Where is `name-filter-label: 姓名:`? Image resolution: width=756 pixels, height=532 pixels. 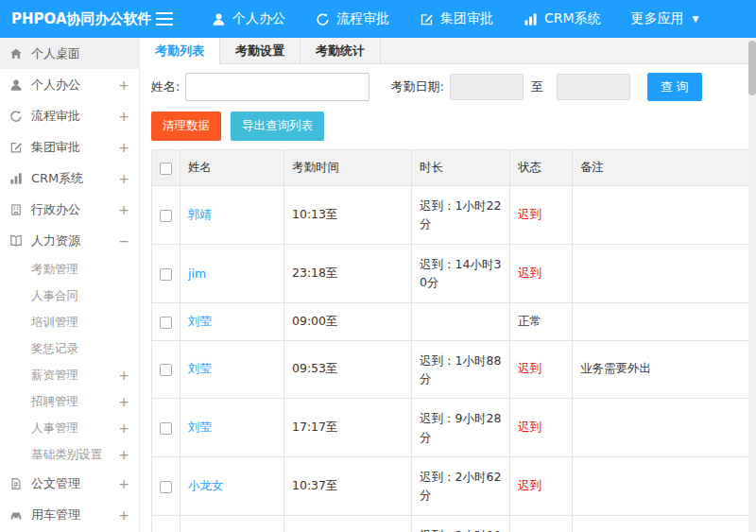 name-filter-label: 姓名: is located at coordinates (165, 87).